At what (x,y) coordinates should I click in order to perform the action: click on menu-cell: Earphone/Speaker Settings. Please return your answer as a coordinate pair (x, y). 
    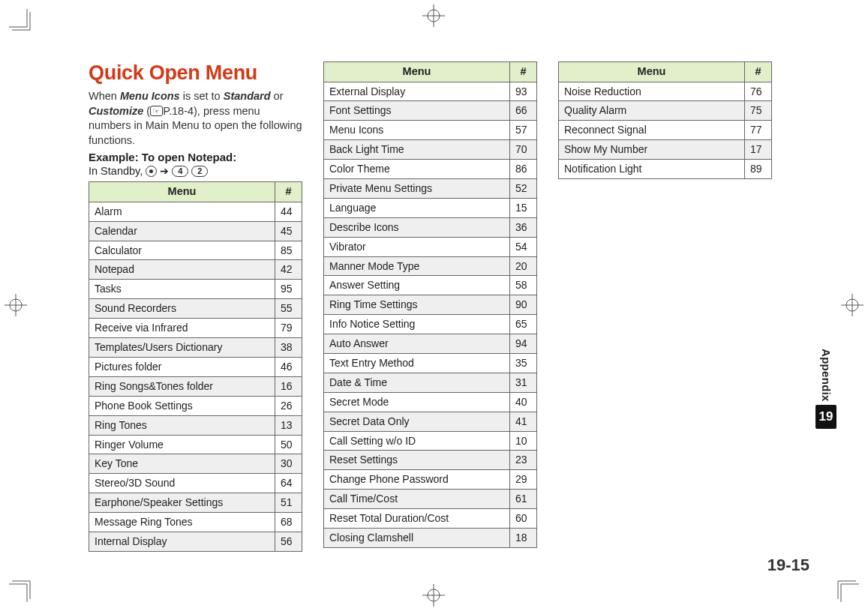
    Looking at the image, I should click on (182, 503).